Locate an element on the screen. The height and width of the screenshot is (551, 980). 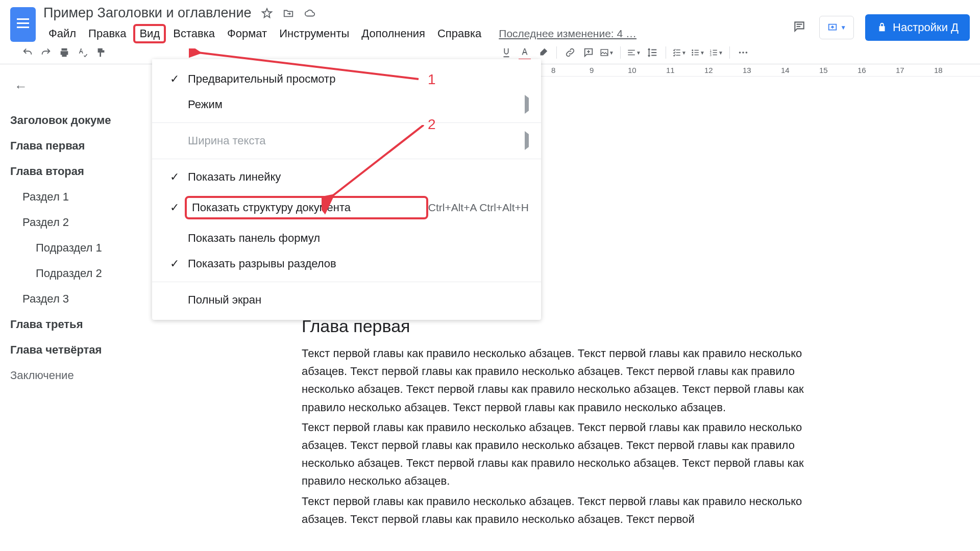
outline-item: Глава первая is located at coordinates (77, 146).